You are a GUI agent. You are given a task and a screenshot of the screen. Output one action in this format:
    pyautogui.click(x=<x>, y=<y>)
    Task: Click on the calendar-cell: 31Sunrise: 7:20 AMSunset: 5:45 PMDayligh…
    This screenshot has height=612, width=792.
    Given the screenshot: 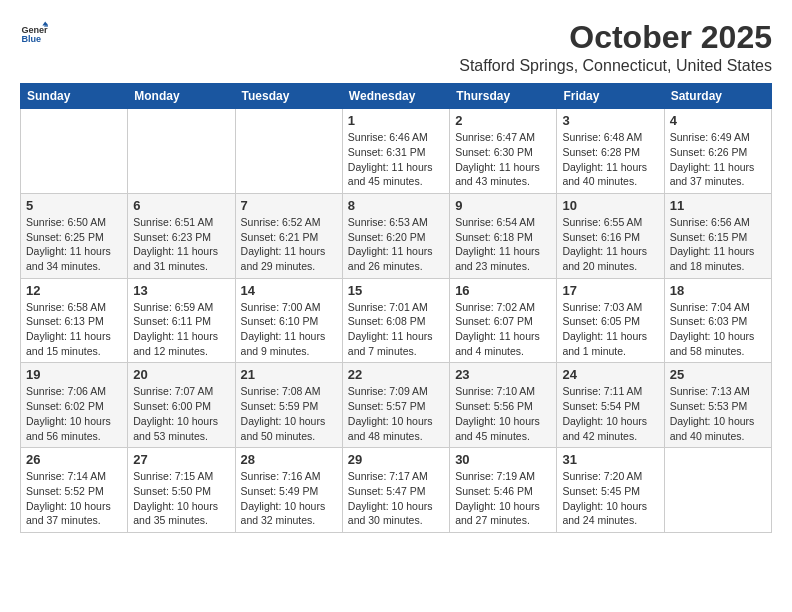 What is the action you would take?
    pyautogui.click(x=610, y=490)
    